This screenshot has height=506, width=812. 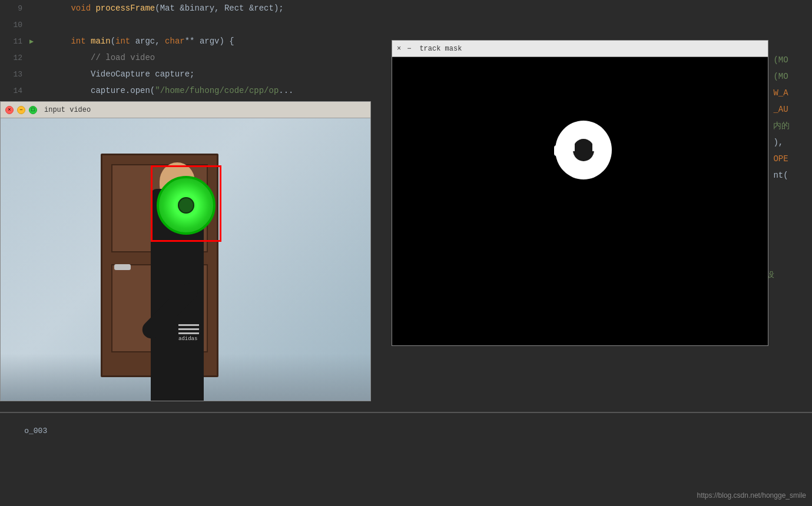 What do you see at coordinates (580, 49) in the screenshot?
I see `track-mask-titlebar: × − track mask` at bounding box center [580, 49].